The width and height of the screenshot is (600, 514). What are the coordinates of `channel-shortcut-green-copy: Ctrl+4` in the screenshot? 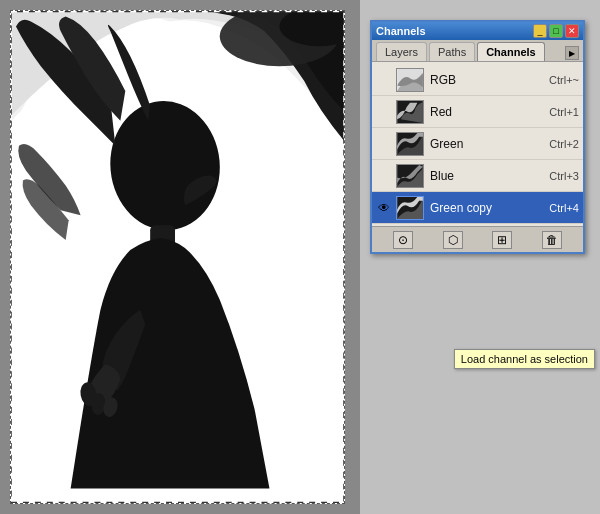 It's located at (564, 208).